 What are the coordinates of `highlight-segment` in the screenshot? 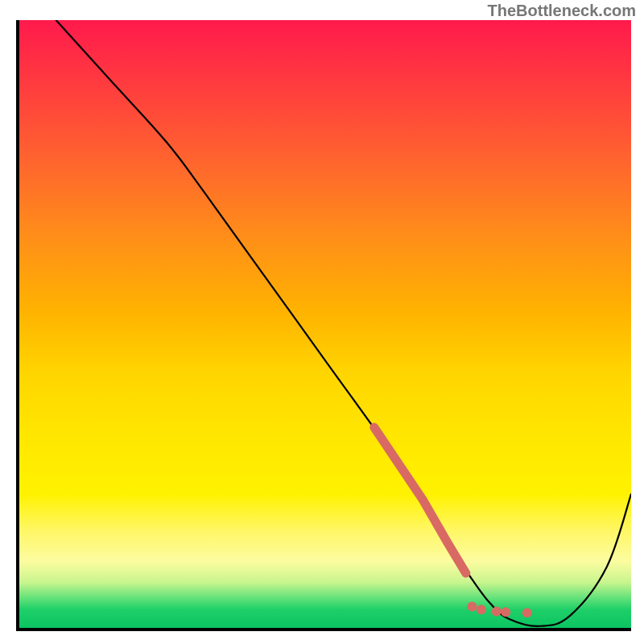 It's located at (420, 501).